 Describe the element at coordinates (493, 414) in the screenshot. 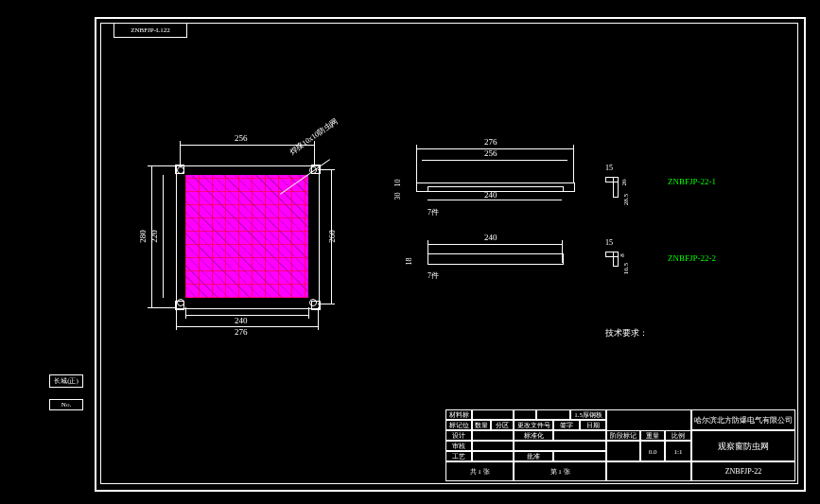

I see `tb-r0c1` at that location.